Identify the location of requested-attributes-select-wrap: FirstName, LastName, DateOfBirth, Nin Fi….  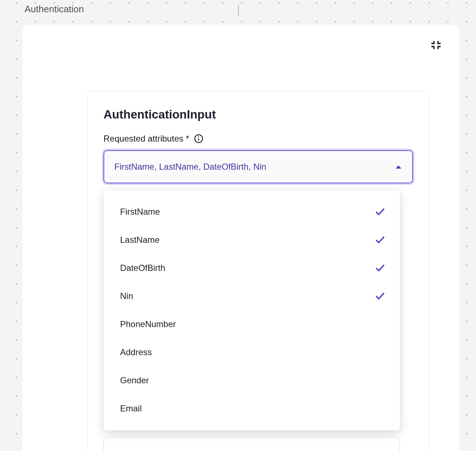
(258, 167).